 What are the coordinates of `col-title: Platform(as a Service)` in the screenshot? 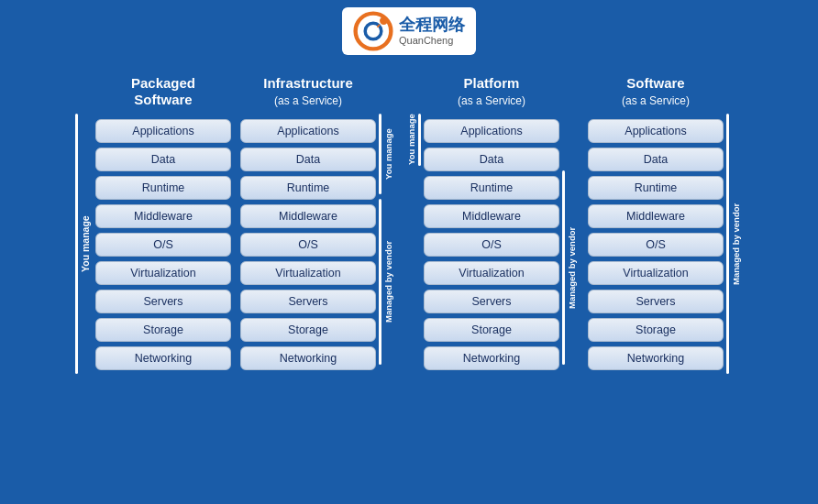 It's located at (492, 92).